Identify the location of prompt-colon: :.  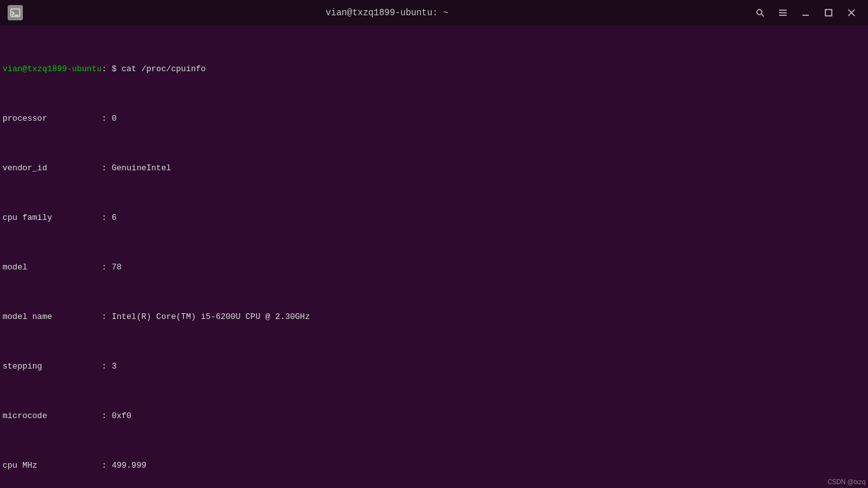
(107, 69).